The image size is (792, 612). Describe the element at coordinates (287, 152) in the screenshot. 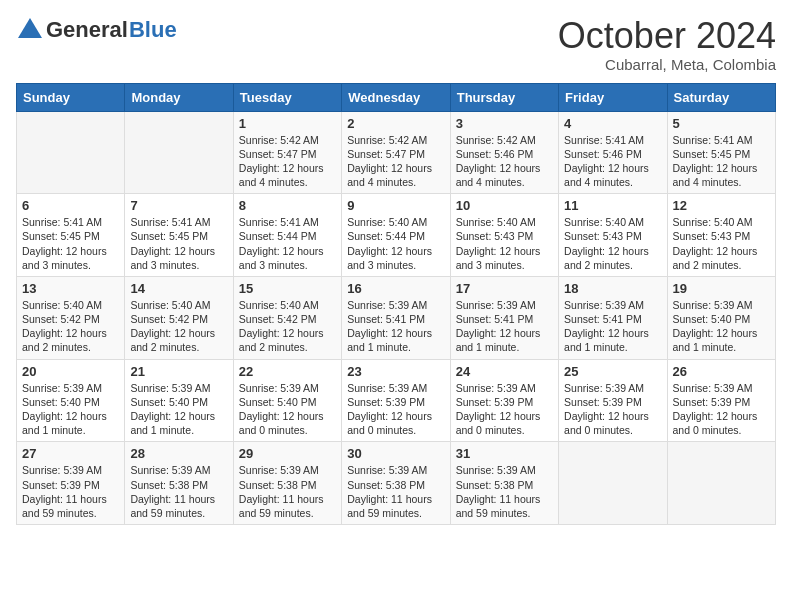

I see `calendar-cell: 1Sunrise: 5:42 AM Sunset: 5:47 PM Daylig…` at that location.